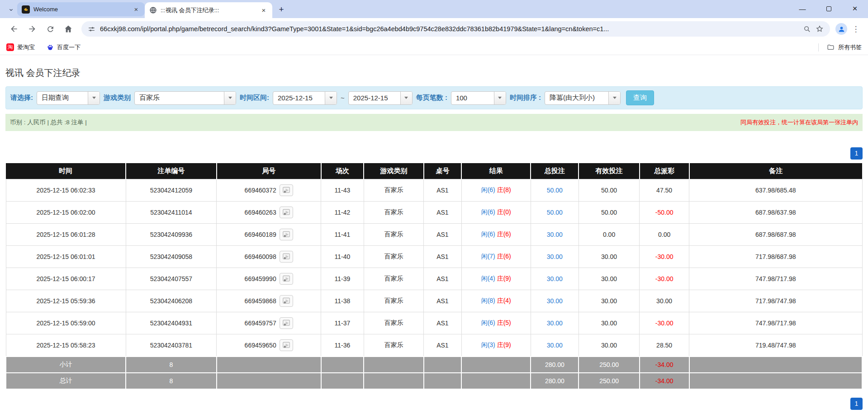  Describe the element at coordinates (11, 9) in the screenshot. I see `tab-search-chevron-icon` at that location.